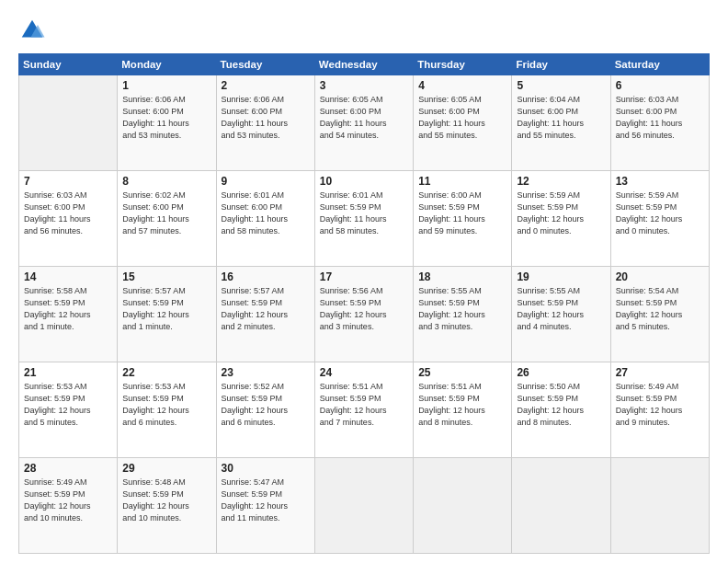 Image resolution: width=728 pixels, height=563 pixels. Describe the element at coordinates (462, 213) in the screenshot. I see `day-info: Sunrise: 6:00 AM Sunset: 5:59 PM Dayligh…` at that location.